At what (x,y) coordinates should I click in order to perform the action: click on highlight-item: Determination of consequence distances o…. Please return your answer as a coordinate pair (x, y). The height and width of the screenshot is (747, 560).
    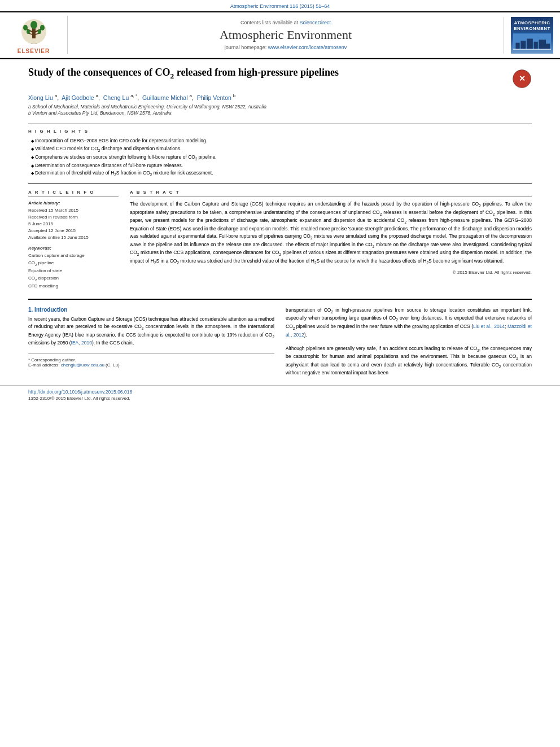
    Looking at the image, I should click on (281, 166).